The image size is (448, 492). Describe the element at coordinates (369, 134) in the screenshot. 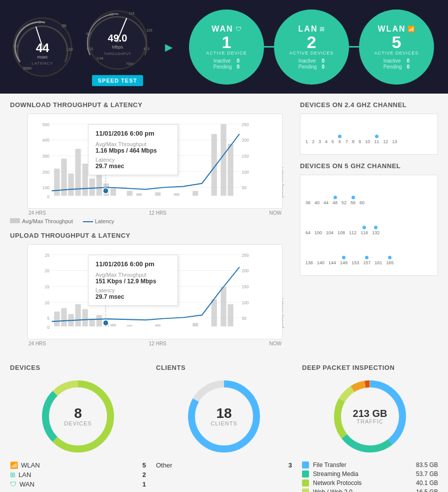

I see `channel-24-area: 12345678910111213` at that location.